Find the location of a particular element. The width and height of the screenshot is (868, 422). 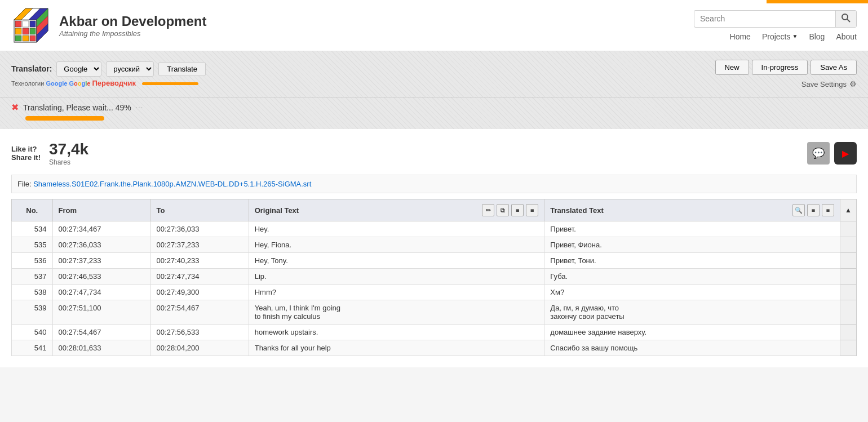

powered-by: Технологии Google Google Переводчик is located at coordinates (108, 83).